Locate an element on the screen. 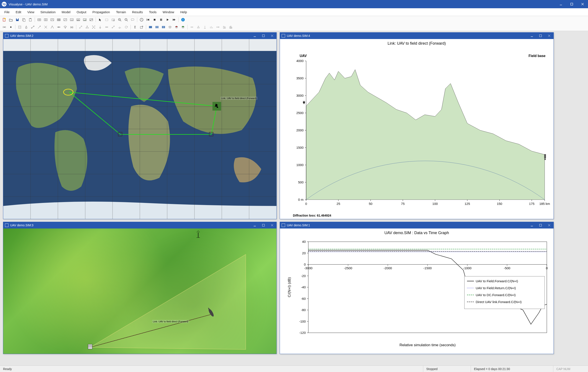  menu-results: Results is located at coordinates (137, 12).